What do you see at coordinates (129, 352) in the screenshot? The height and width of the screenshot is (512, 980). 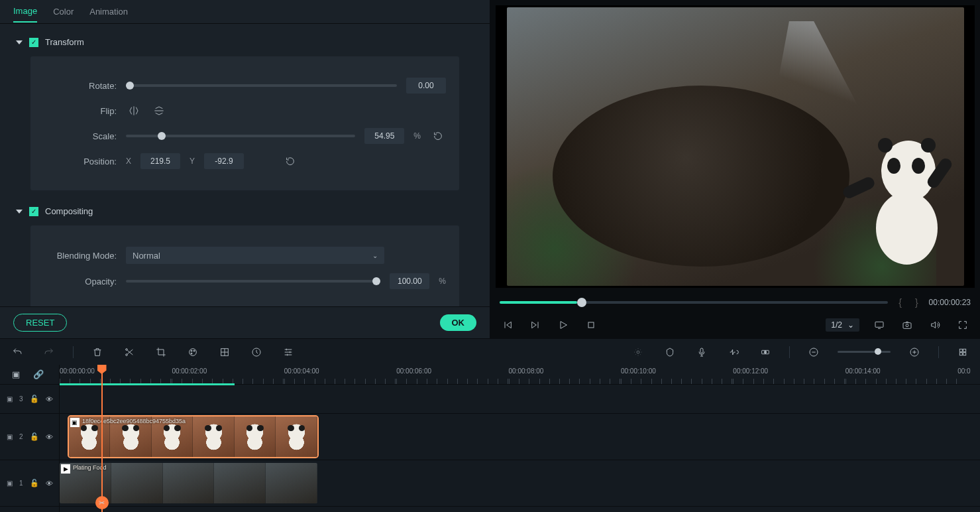 I see `split-icon` at bounding box center [129, 352].